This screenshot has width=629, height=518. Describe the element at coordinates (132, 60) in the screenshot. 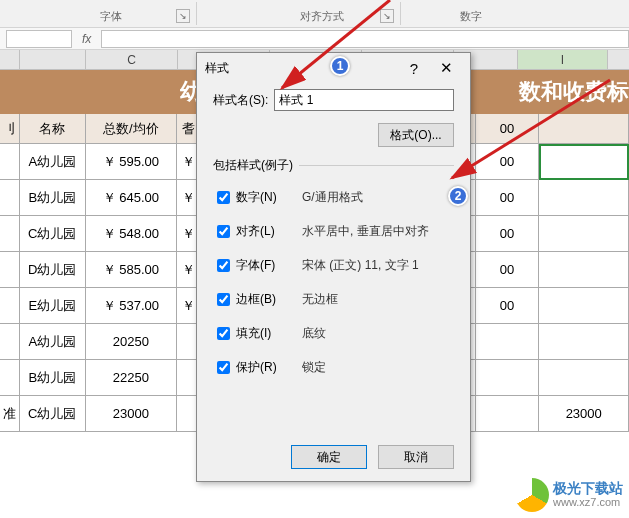

I see `col-h-c: C` at that location.